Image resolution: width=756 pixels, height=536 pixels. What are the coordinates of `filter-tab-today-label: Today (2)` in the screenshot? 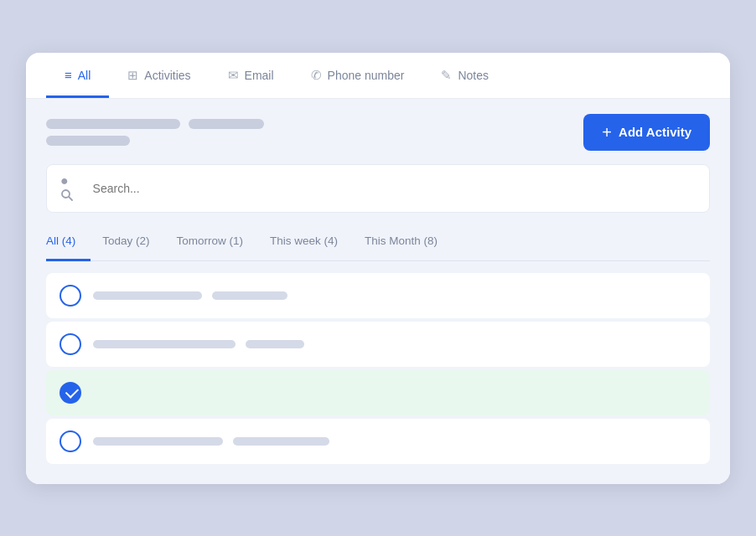 It's located at (126, 241).